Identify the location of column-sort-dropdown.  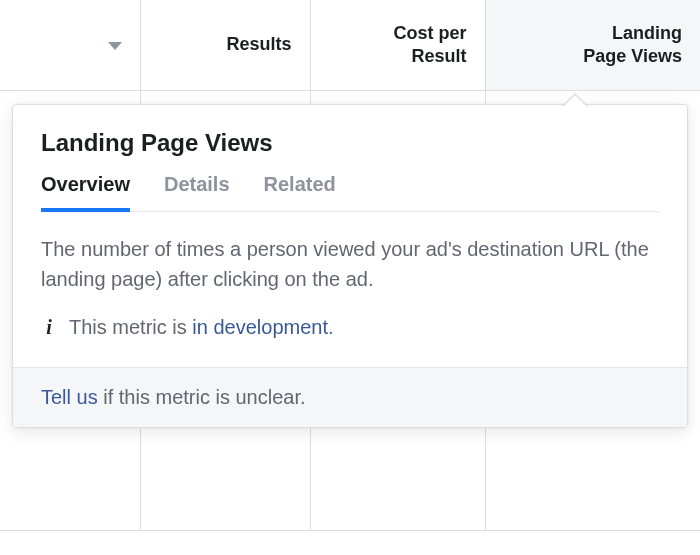
(70, 45).